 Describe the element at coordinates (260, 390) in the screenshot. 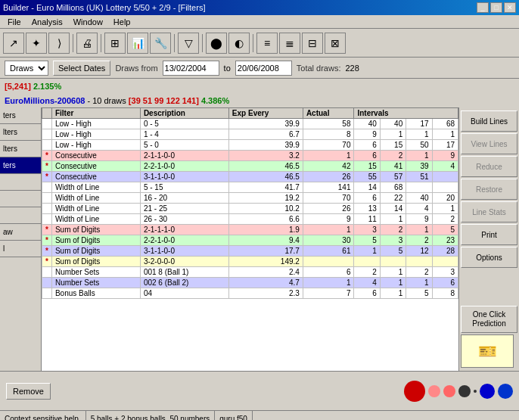

I see `bottom-section: Remove` at that location.